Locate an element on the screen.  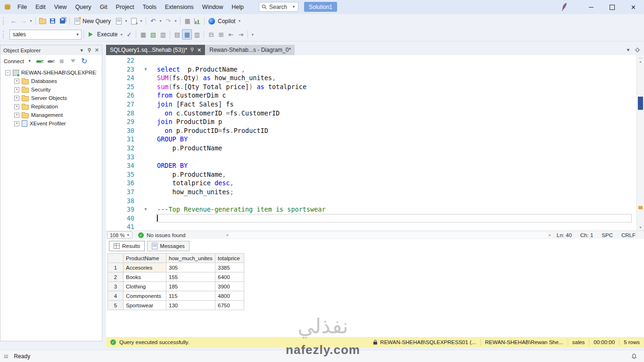
close-panel-icon: ✕ is located at coordinates (97, 50).